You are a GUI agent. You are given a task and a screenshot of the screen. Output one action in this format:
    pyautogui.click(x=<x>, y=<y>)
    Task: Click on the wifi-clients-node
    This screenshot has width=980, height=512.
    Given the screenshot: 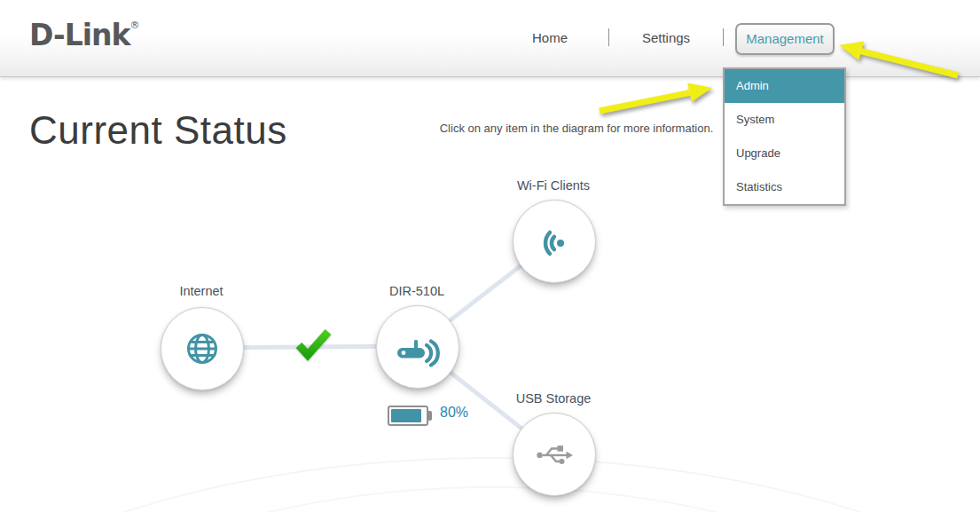 What is the action you would take?
    pyautogui.click(x=554, y=241)
    